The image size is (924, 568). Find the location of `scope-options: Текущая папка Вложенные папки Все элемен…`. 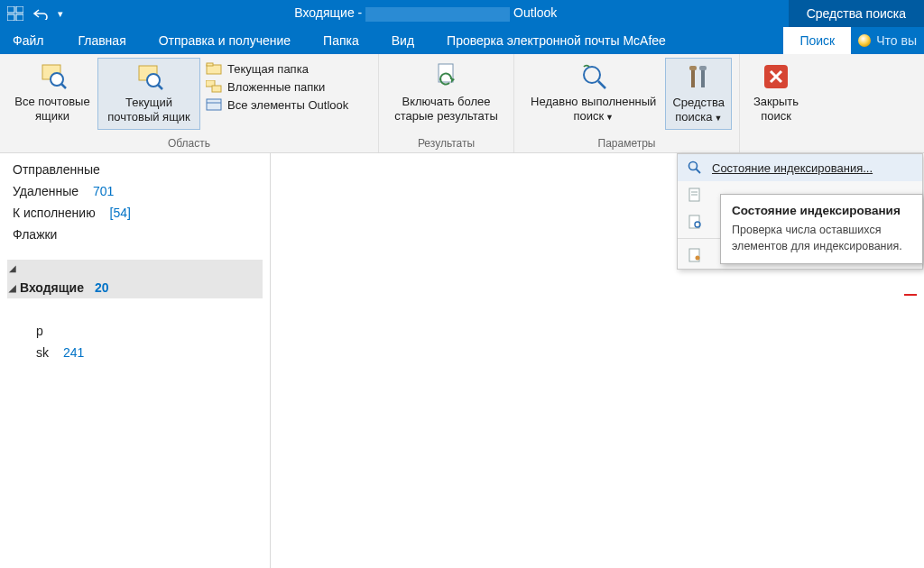

scope-options: Текущая папка Вложенные папки Все элемен… is located at coordinates (277, 87).